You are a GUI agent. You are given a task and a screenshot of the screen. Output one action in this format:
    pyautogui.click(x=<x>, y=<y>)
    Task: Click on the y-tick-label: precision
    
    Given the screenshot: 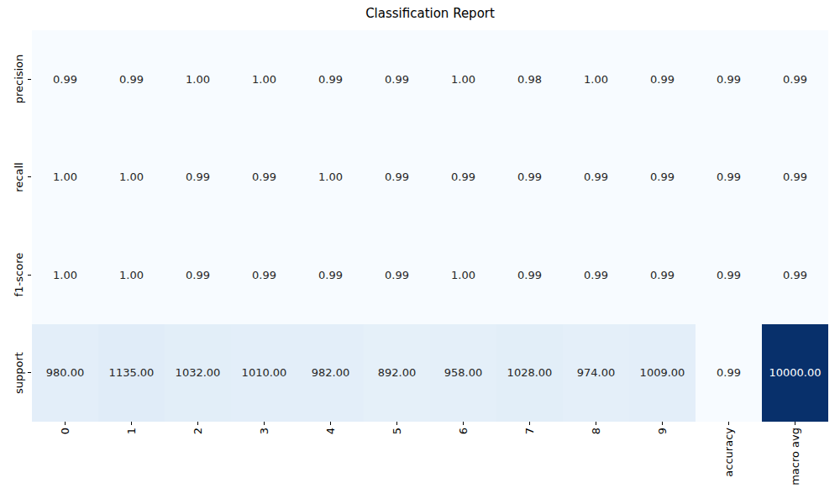 What is the action you would take?
    pyautogui.click(x=18, y=79)
    